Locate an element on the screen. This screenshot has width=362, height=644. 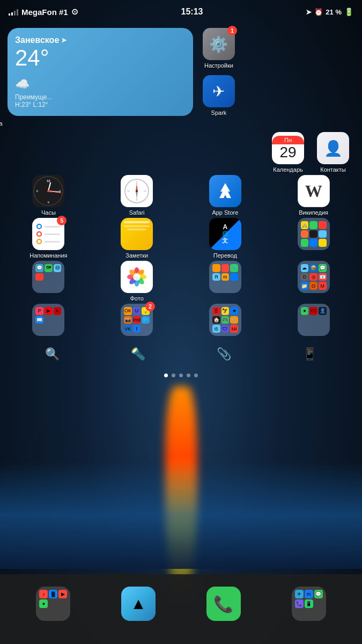
dock-maps: ▲ is located at coordinates (138, 604).